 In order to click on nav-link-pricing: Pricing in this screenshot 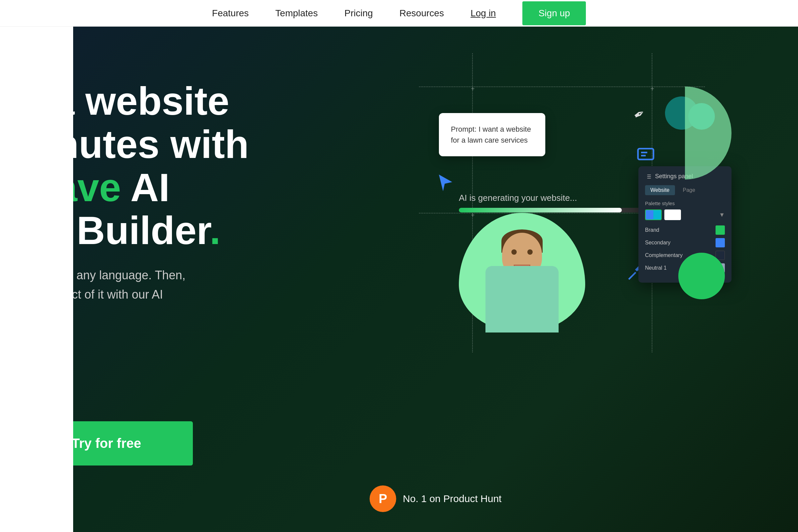, I will do `click(359, 14)`.